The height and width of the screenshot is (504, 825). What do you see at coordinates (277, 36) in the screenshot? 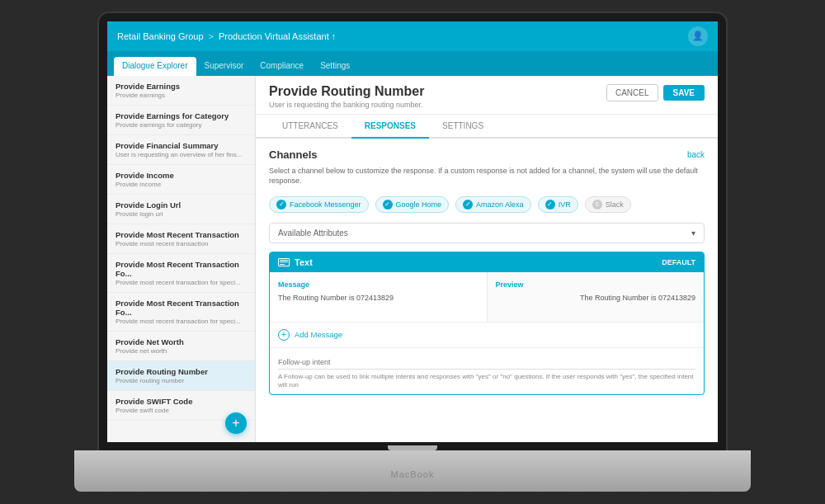
I see `breadcrumb-assistant: Production Virtual Assistant ↑` at bounding box center [277, 36].